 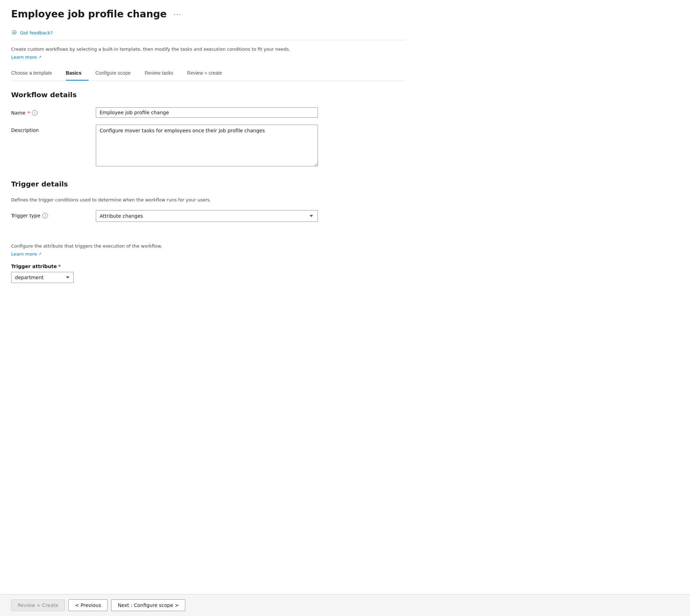 What do you see at coordinates (45, 216) in the screenshot?
I see `trigger-type-info-icon: i` at bounding box center [45, 216].